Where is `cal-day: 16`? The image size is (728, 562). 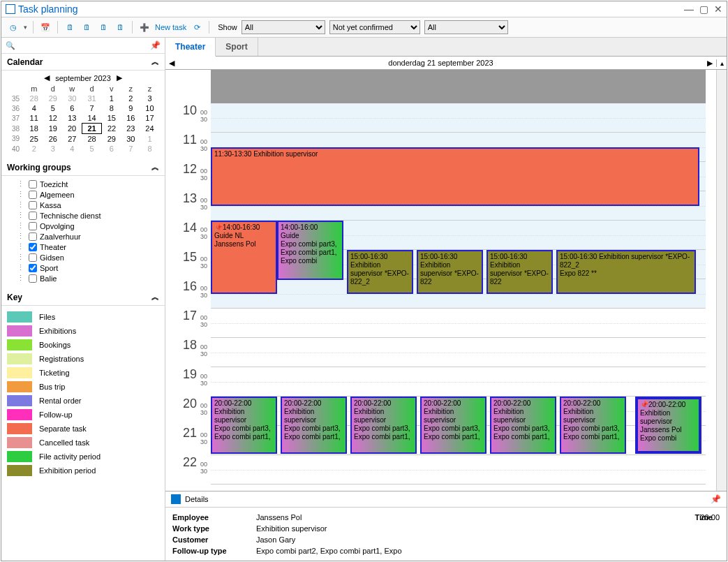
cal-day: 16 is located at coordinates (131, 119).